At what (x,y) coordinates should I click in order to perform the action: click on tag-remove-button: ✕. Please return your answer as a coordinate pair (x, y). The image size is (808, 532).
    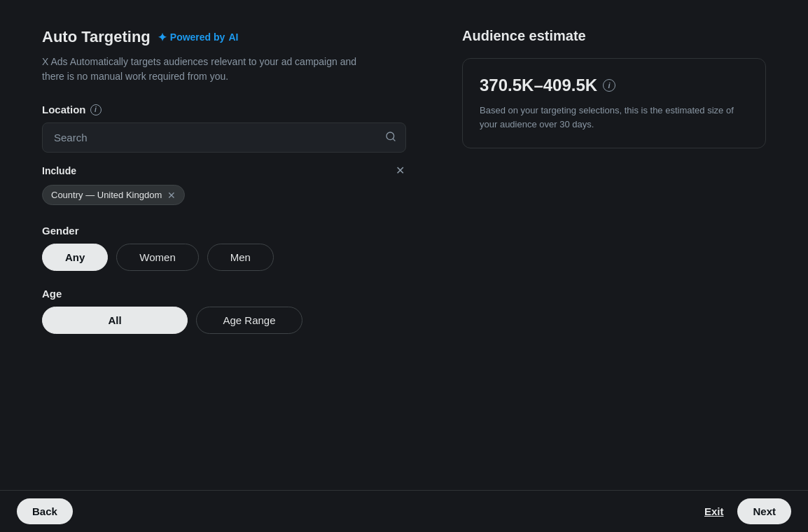
    Looking at the image, I should click on (172, 195).